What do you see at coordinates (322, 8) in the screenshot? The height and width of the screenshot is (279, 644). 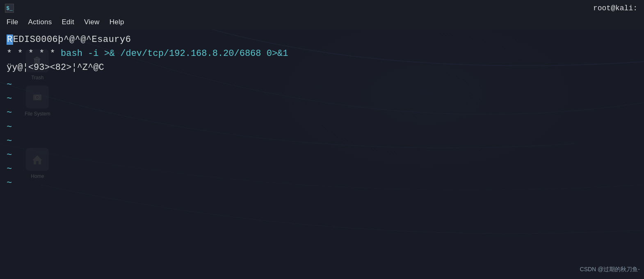 I see `title-bar: $_ root@kali:` at bounding box center [322, 8].